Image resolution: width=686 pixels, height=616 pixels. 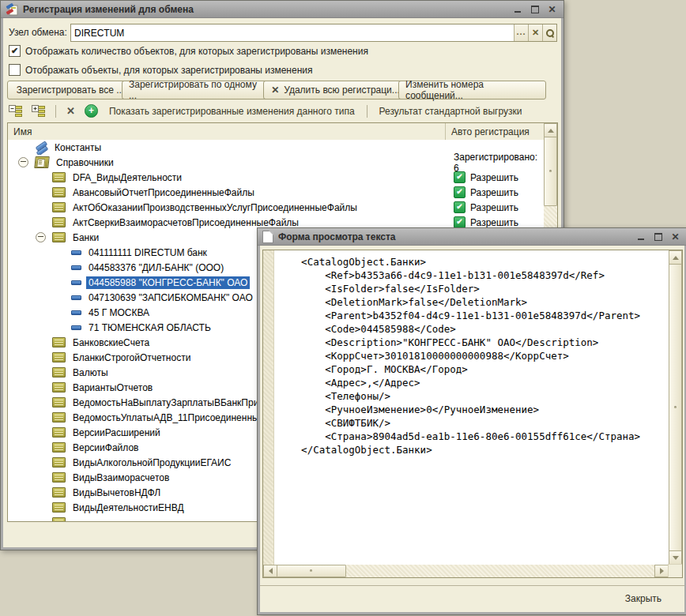 What do you see at coordinates (335, 90) in the screenshot?
I see `delete-all-registration-button: Удалить всю регистраци...` at bounding box center [335, 90].